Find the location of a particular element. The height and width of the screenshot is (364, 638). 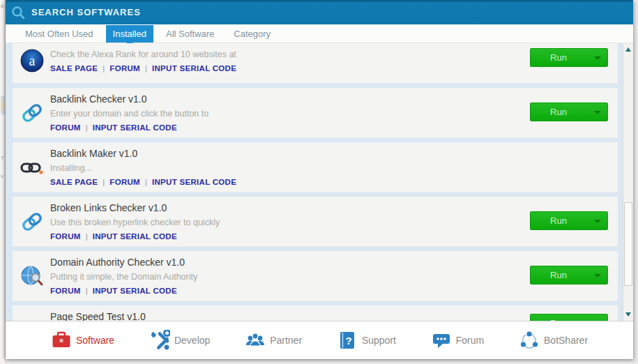

software-row: Backlink Checker v1.0Enter your domain a… is located at coordinates (315, 113).